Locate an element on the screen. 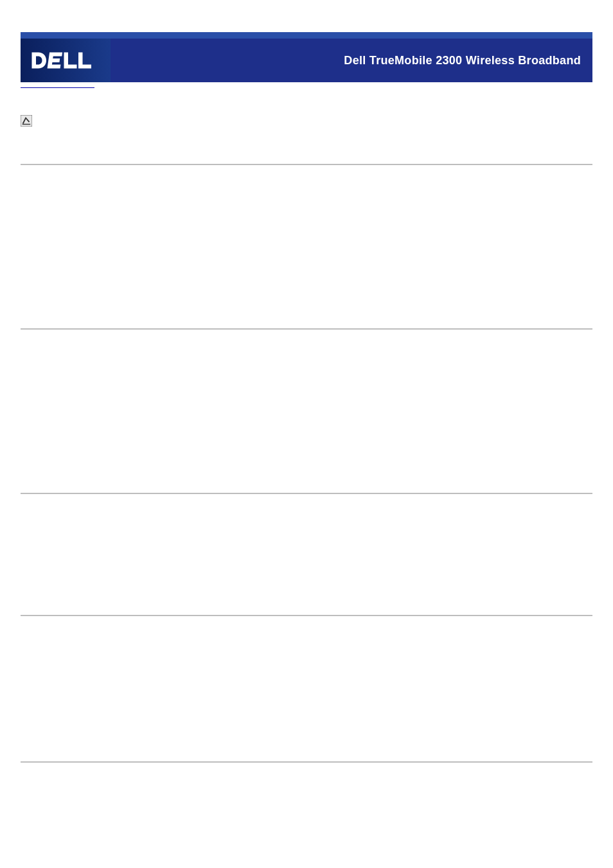 The height and width of the screenshot is (868, 613). link-underline is located at coordinates (58, 87).